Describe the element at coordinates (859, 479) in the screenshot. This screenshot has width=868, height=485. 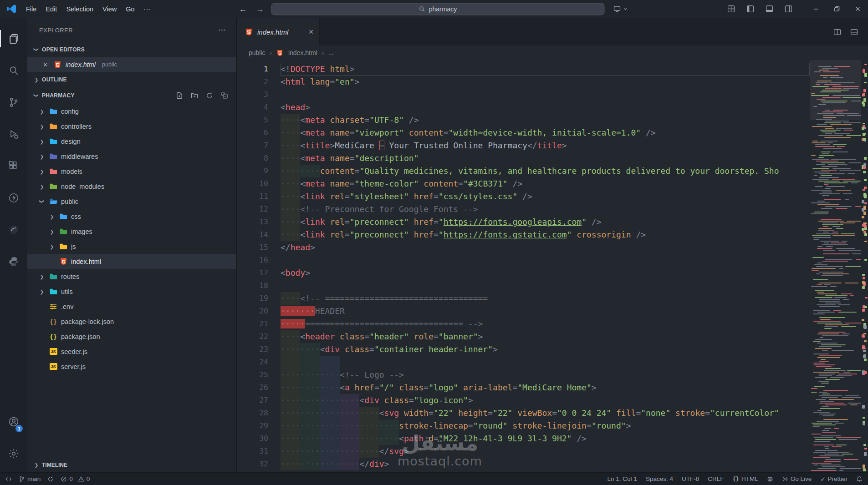
I see `notifications-bell-icon` at that location.